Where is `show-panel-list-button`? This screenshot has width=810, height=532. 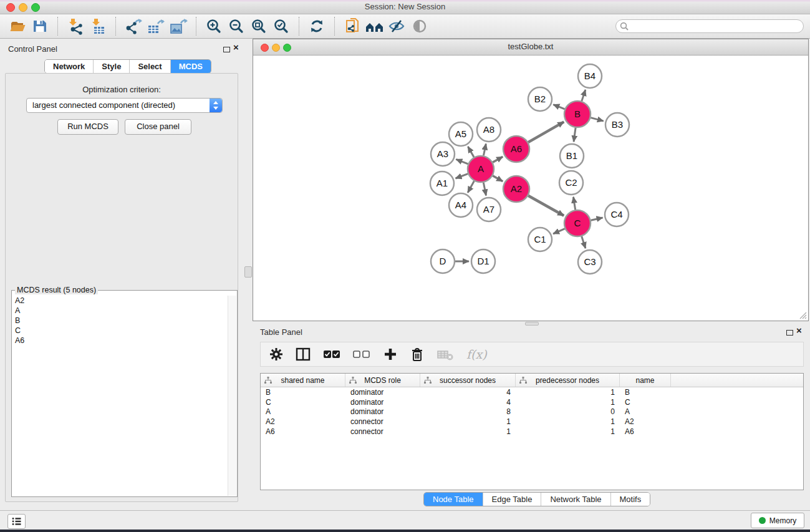
show-panel-list-button is located at coordinates (16, 521).